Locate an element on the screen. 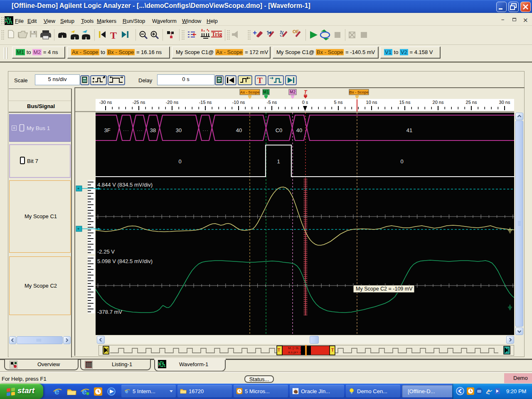 This screenshot has width=532, height=399. svg-text: -30 ns is located at coordinates (106, 102).